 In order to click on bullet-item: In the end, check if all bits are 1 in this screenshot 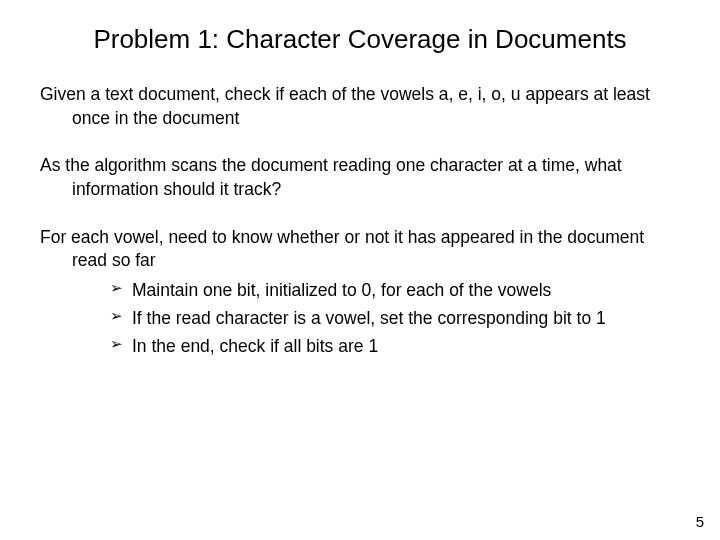, I will do `click(395, 346)`.